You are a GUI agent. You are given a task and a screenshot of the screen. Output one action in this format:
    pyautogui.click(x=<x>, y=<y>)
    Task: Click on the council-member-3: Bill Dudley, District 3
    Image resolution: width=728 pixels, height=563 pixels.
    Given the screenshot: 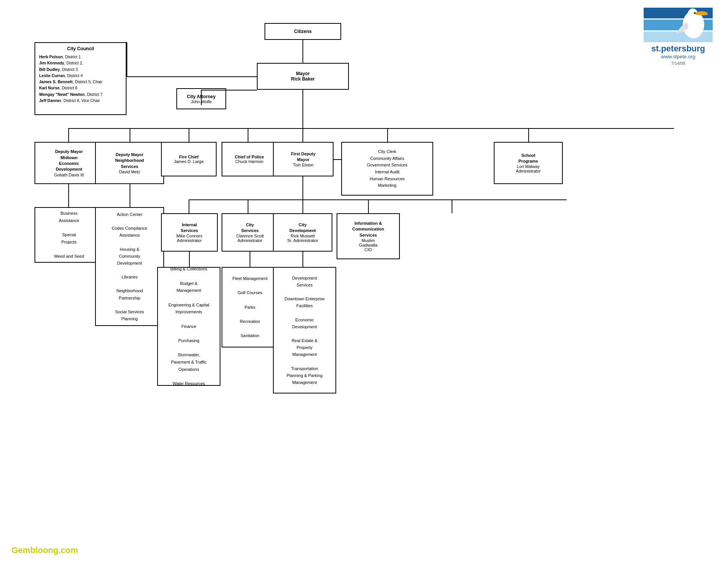 What is the action you would take?
    pyautogui.click(x=58, y=69)
    